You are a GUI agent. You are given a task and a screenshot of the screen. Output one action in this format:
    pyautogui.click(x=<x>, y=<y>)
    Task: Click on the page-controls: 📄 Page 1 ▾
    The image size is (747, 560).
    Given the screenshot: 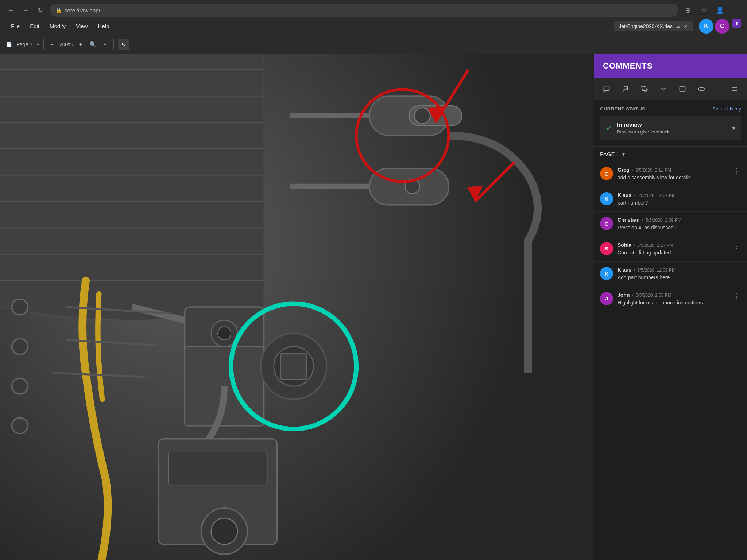 What is the action you would take?
    pyautogui.click(x=23, y=44)
    